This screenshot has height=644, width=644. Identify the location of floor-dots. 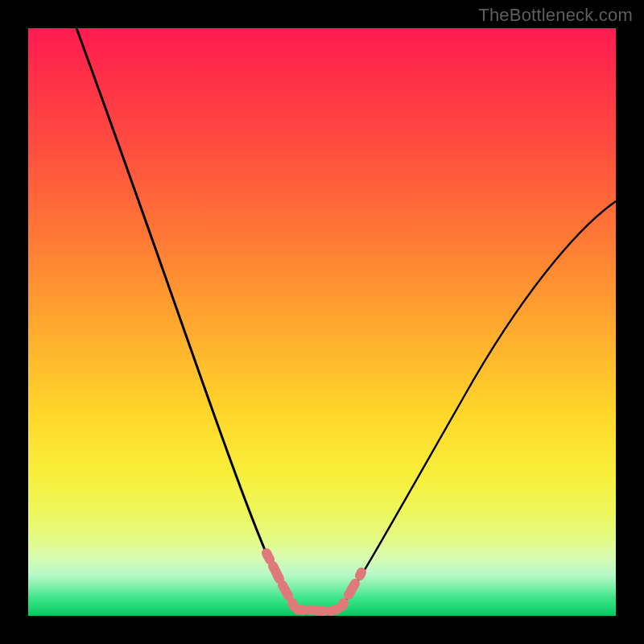
(314, 582).